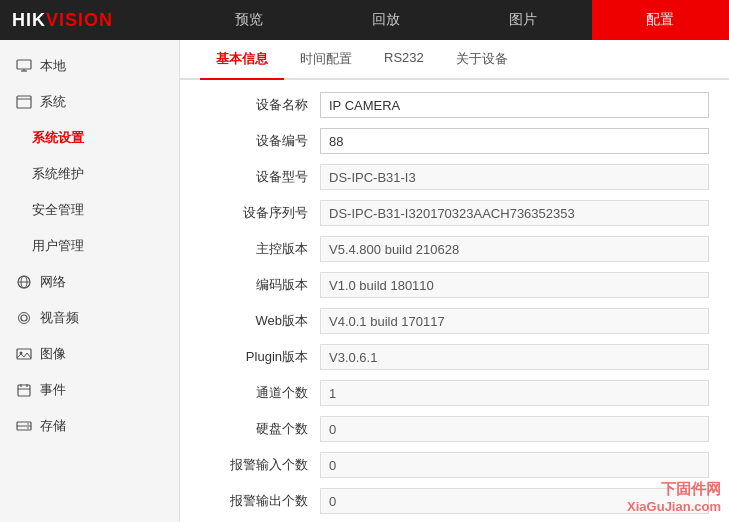 The width and height of the screenshot is (729, 522). Describe the element at coordinates (260, 105) in the screenshot. I see `label-device-name: 设备名称` at that location.